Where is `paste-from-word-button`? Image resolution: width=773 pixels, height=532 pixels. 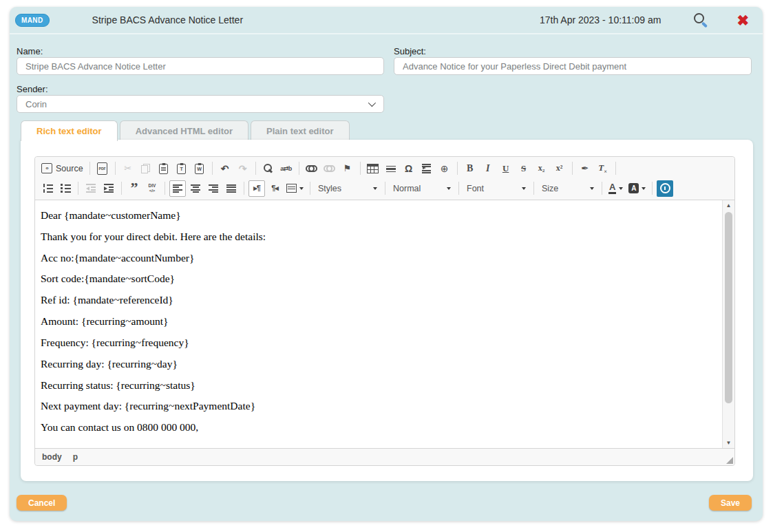 paste-from-word-button is located at coordinates (200, 169).